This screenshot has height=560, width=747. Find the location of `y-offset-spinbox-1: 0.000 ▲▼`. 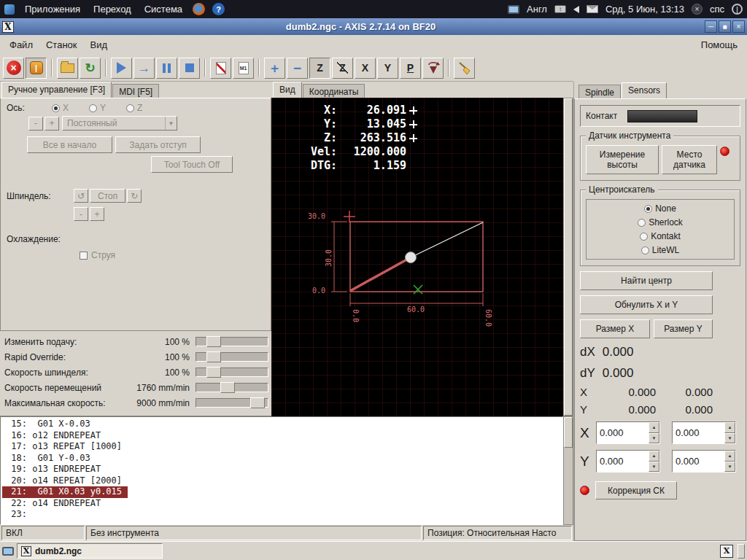

y-offset-spinbox-1: 0.000 ▲▼ is located at coordinates (628, 461).